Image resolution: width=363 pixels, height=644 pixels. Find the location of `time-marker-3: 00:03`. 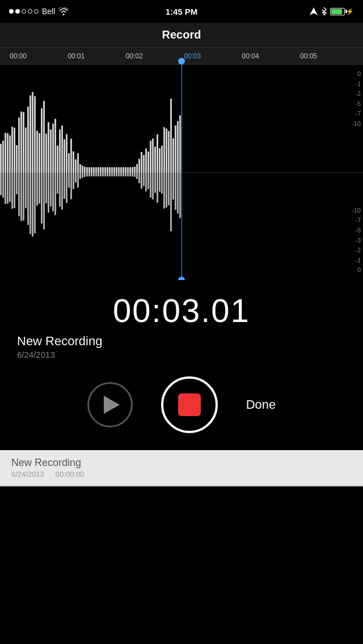

time-marker-3: 00:03 is located at coordinates (192, 56).